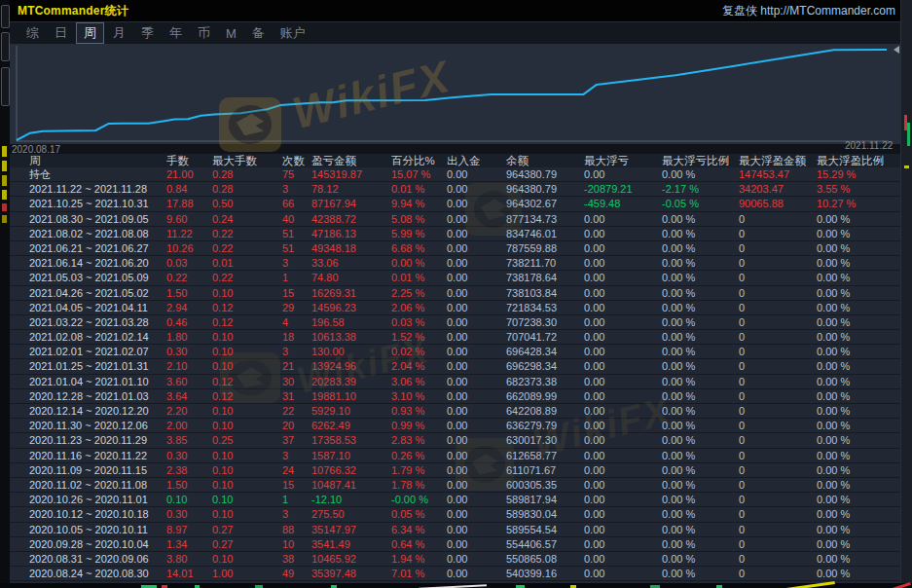 The image size is (912, 588). What do you see at coordinates (456, 574) in the screenshot?
I see `table-row: 2020.08.24 ~ 2020.08.3014.011.004935397.…` at bounding box center [456, 574].